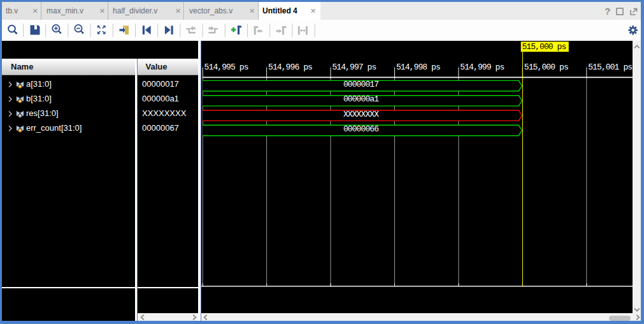 Image resolution: width=644 pixels, height=324 pixels. I want to click on svg-text: 514,995 ps, so click(225, 68).